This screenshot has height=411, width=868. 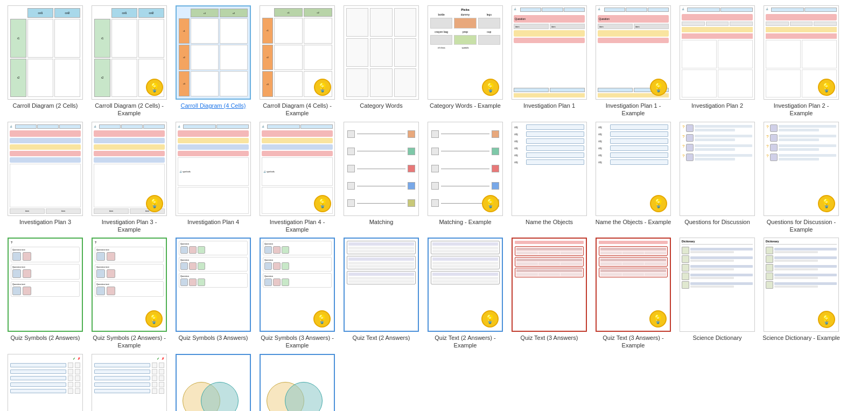 I want to click on thumbnail-investigation-plan-3-example: 🔬 item item, so click(x=129, y=169).